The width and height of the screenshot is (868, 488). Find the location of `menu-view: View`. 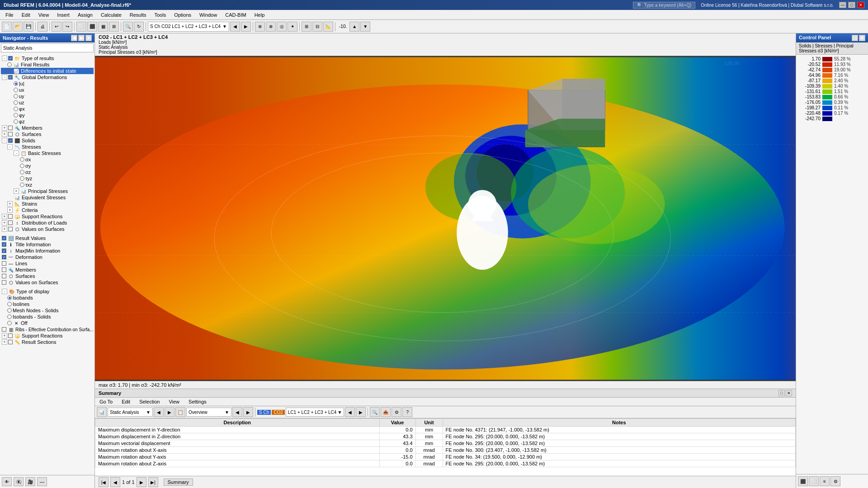

menu-view: View is located at coordinates (44, 15).